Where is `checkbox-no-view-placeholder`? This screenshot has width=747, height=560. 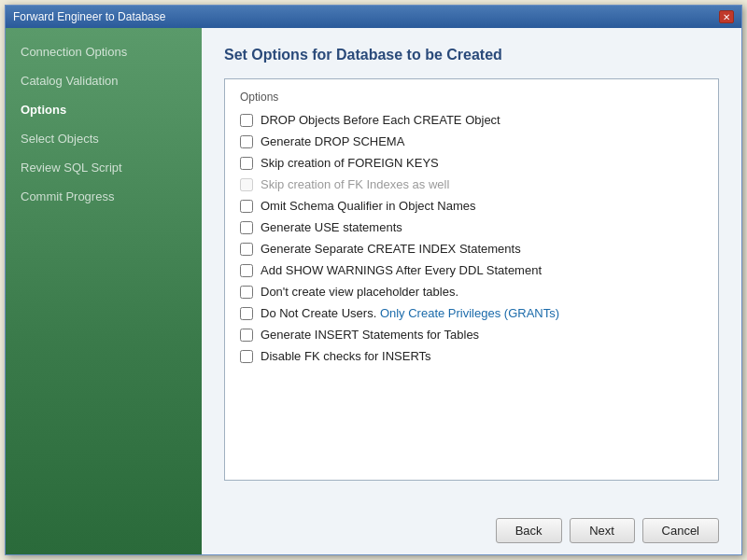 checkbox-no-view-placeholder is located at coordinates (247, 292).